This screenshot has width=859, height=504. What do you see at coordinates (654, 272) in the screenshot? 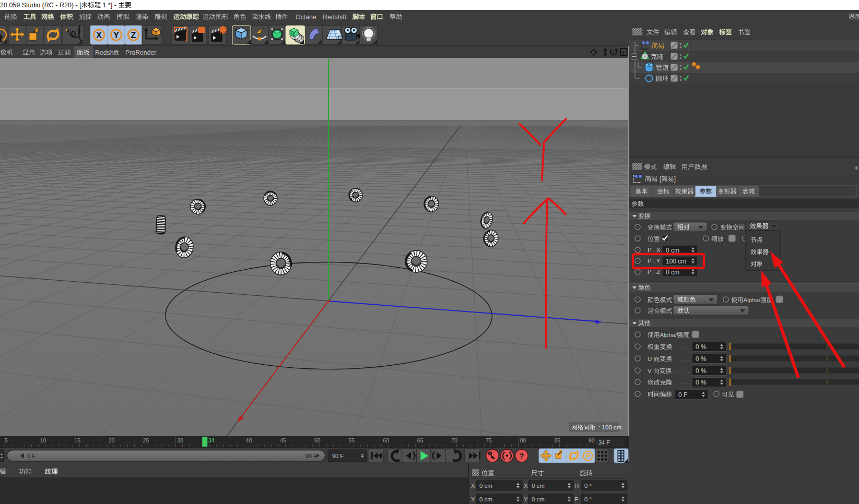
I see `svg-text: P . Z` at bounding box center [654, 272].